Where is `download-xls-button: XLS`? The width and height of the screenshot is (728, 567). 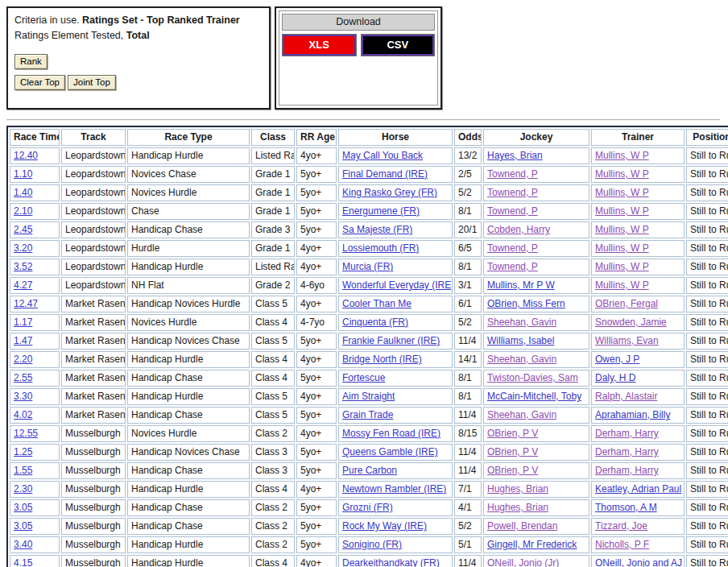 download-xls-button: XLS is located at coordinates (319, 45).